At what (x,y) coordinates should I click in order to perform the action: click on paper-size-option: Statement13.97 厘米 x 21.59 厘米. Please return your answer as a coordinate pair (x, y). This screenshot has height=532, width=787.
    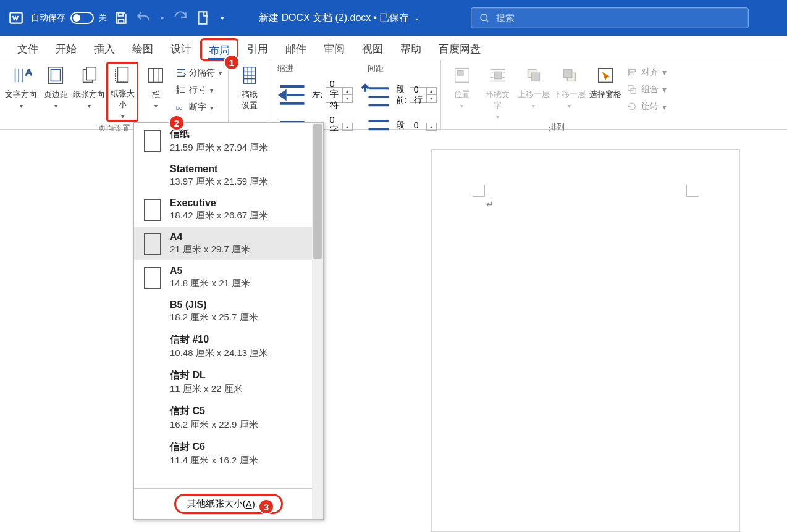
    Looking at the image, I should click on (223, 175).